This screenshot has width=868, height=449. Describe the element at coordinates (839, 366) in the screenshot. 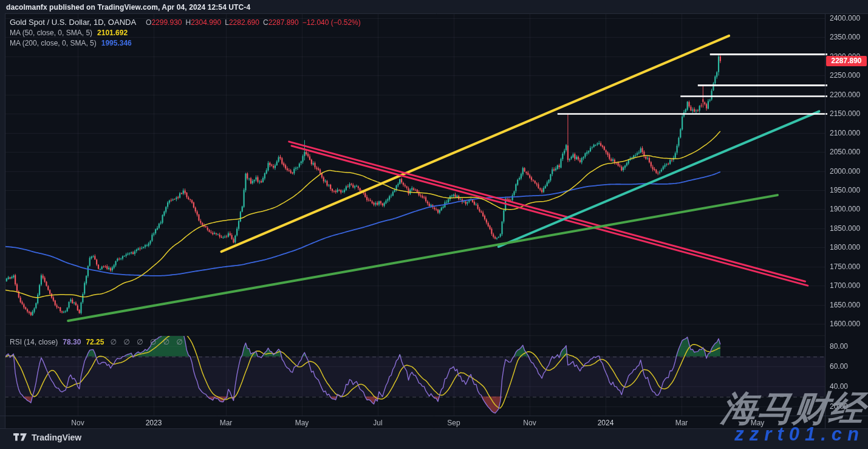

I see `rsi-axis-label: 60.00` at that location.